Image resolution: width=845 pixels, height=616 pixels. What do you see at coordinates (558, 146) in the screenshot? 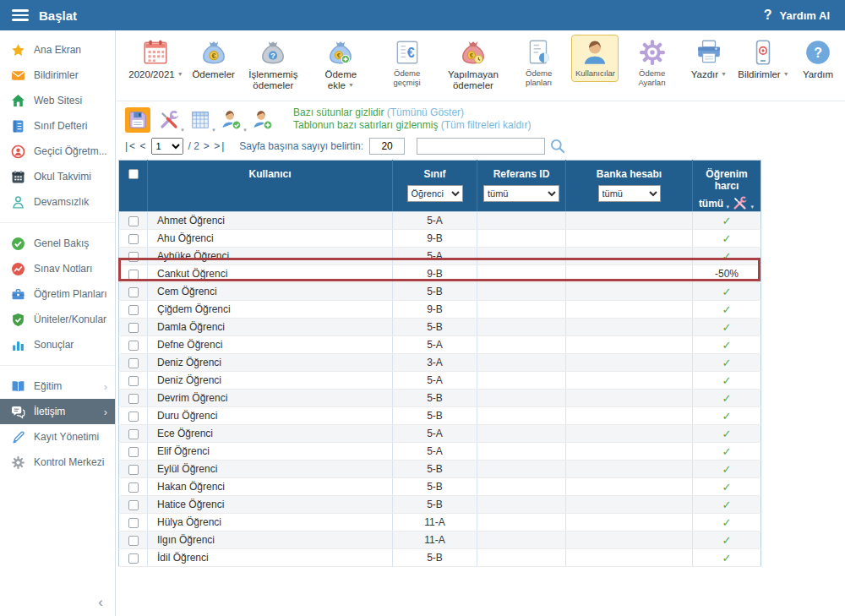
I see `search-button` at bounding box center [558, 146].